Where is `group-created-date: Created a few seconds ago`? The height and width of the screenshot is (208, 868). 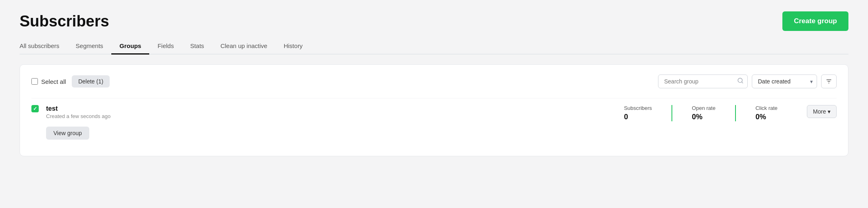 group-created-date: Created a few seconds ago is located at coordinates (78, 116).